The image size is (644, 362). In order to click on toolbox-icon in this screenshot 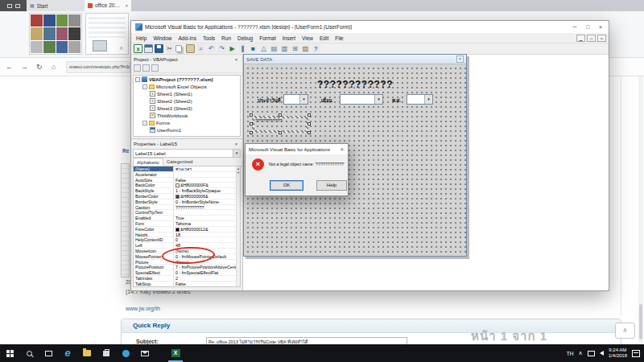, I will do `click(306, 48)`.